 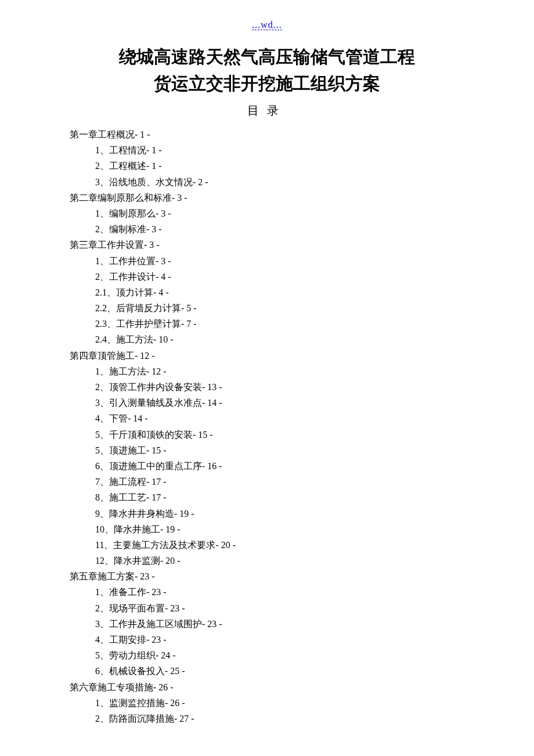 I want to click on toc-item: 2、工程概述- 1 -, so click(x=267, y=166).